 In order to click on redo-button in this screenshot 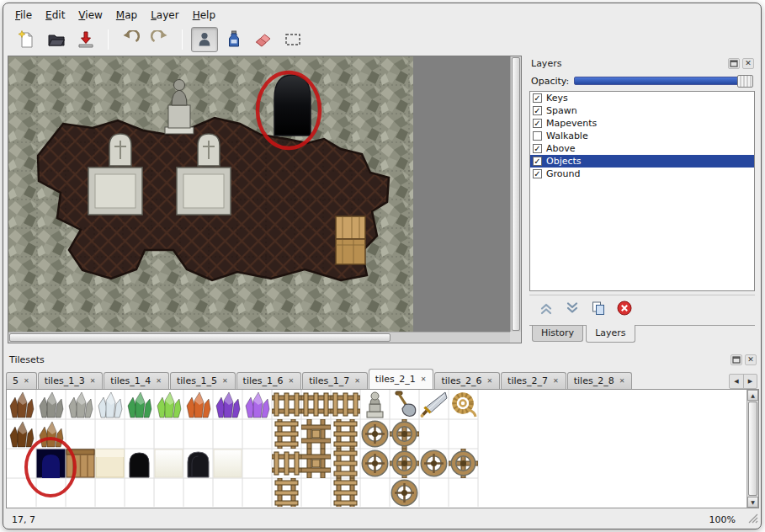, I will do `click(160, 40)`.